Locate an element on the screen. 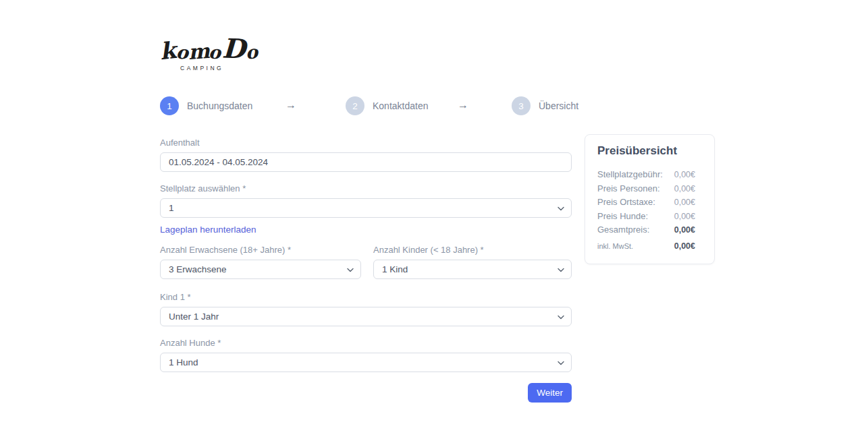  lageplan-download-link: Lageplan herunterladen is located at coordinates (208, 229).